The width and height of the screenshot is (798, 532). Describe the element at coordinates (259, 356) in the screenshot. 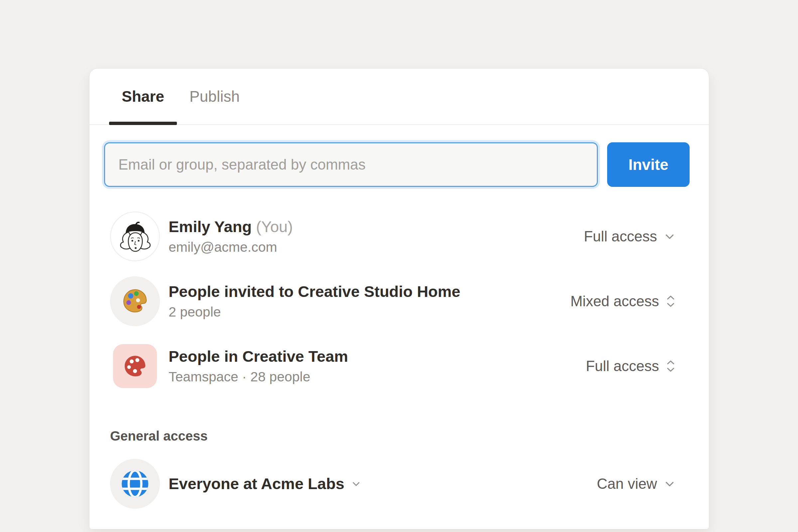

I see `member-name: People in Creative Team` at that location.